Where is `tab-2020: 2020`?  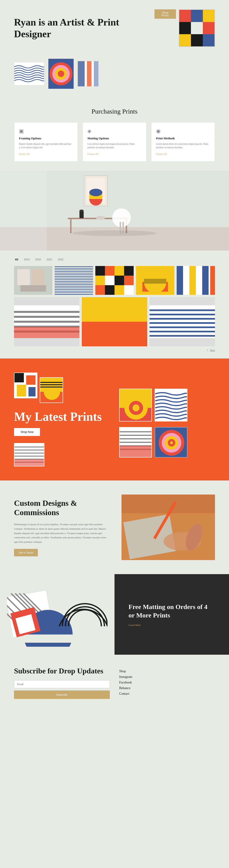 tab-2020: 2020 is located at coordinates (38, 259).